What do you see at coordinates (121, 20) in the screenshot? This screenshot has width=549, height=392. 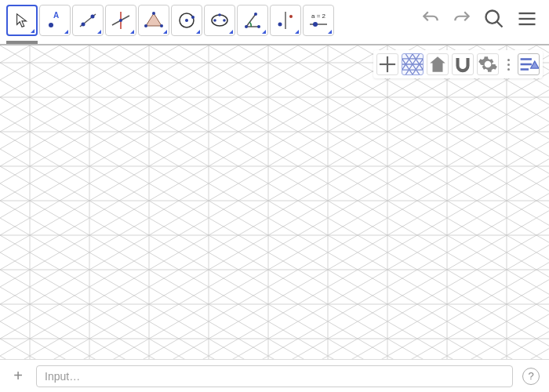 I see `perpendicular-icon` at bounding box center [121, 20].